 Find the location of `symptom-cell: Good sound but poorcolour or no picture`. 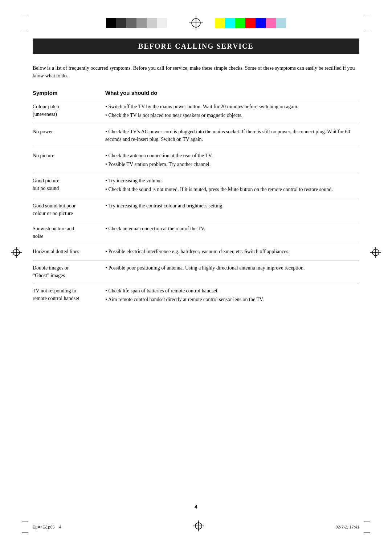

symptom-cell: Good sound but poorcolour or no picture is located at coordinates (69, 210).